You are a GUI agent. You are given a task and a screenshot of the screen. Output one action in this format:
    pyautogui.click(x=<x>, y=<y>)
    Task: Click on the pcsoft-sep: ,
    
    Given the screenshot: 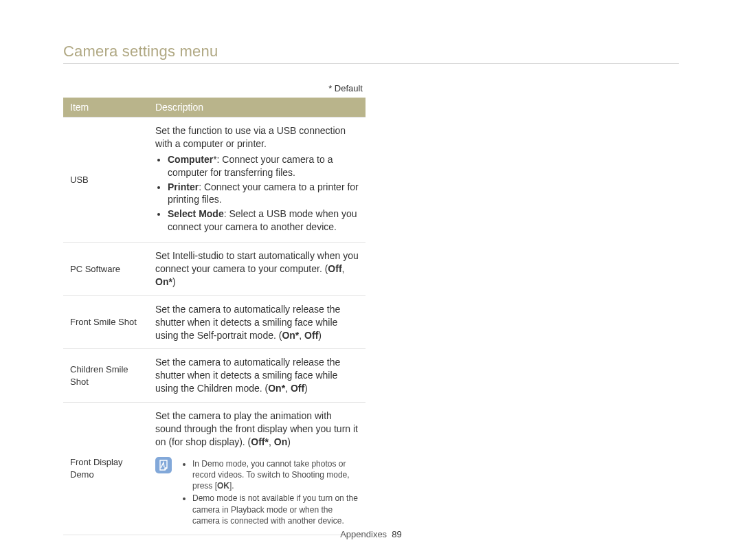 What is the action you would take?
    pyautogui.click(x=344, y=269)
    